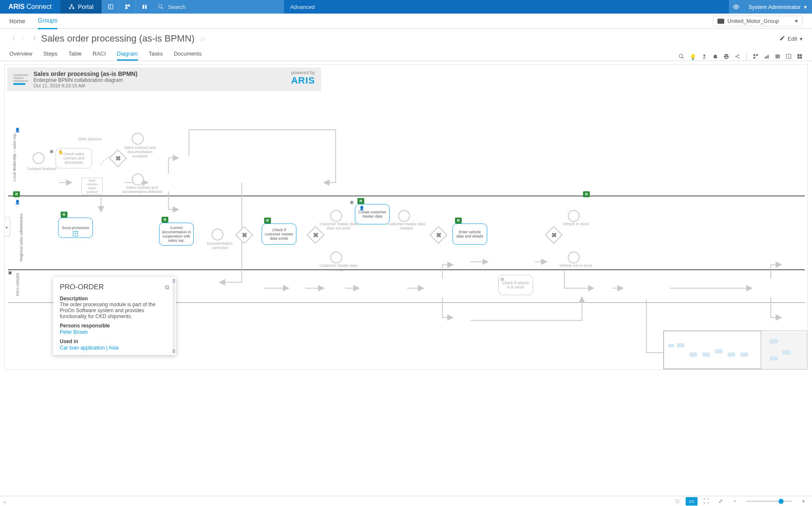 This screenshot has width=812, height=506. What do you see at coordinates (693, 57) in the screenshot?
I see `bulb-icon: 💡` at bounding box center [693, 57].